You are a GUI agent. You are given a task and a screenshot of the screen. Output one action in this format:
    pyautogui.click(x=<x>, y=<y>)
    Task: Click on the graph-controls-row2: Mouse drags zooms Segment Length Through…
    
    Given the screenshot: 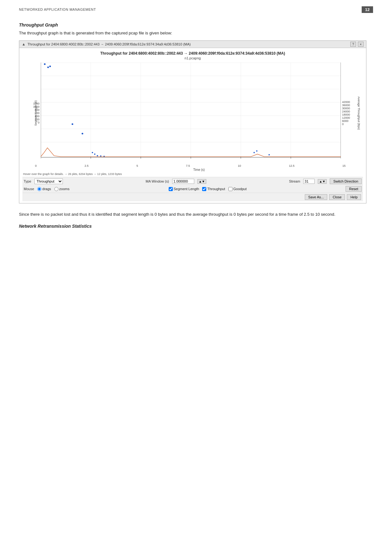 What is the action you would take?
    pyautogui.click(x=193, y=189)
    